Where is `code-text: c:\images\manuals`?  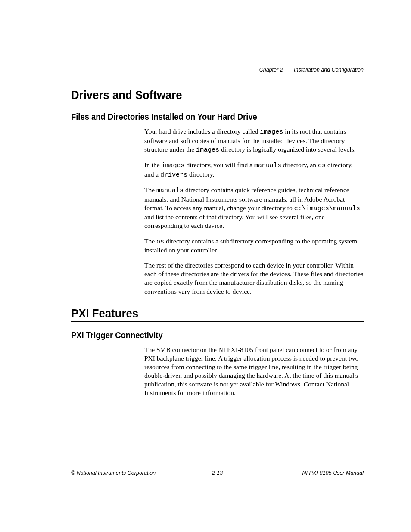 code-text: c:\images\manuals is located at coordinates (327, 208).